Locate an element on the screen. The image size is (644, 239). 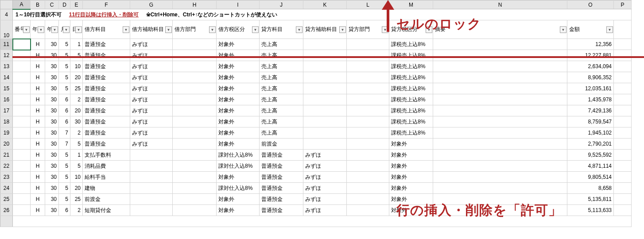
row-head: 16 is located at coordinates (7, 100).